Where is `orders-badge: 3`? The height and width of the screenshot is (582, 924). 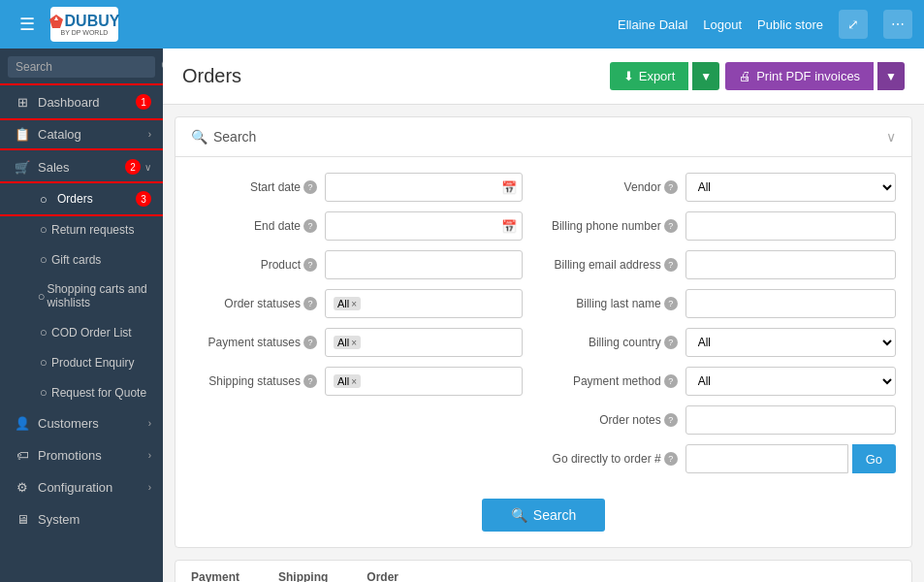
orders-badge: 3 is located at coordinates (143, 199).